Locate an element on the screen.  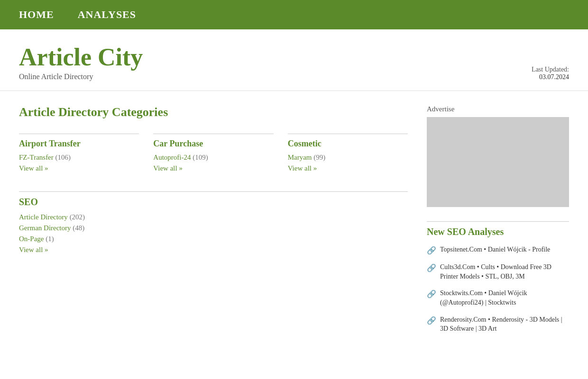
category-name-cosmetic: Cosmetic is located at coordinates (348, 144).